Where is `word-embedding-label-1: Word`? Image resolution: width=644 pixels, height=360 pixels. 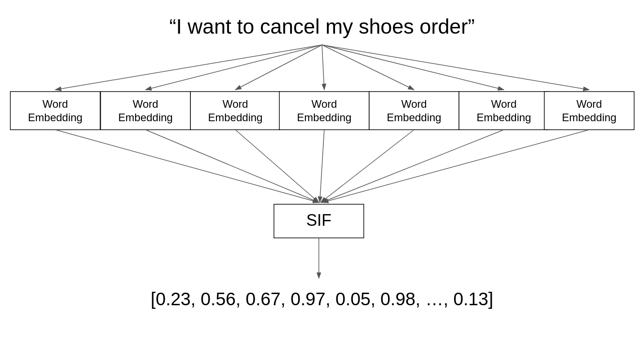 word-embedding-label-1: Word is located at coordinates (56, 104).